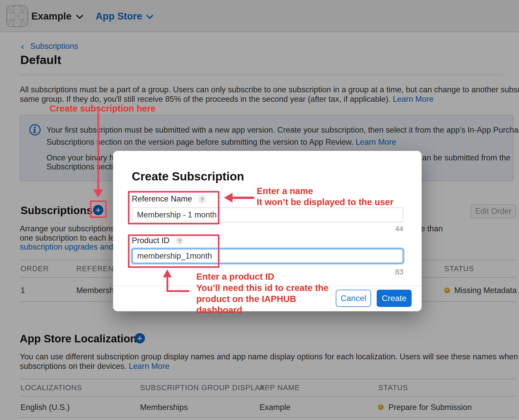 This screenshot has width=519, height=420. Describe the element at coordinates (388, 272) in the screenshot. I see `product-id-char-count: 83` at that location.